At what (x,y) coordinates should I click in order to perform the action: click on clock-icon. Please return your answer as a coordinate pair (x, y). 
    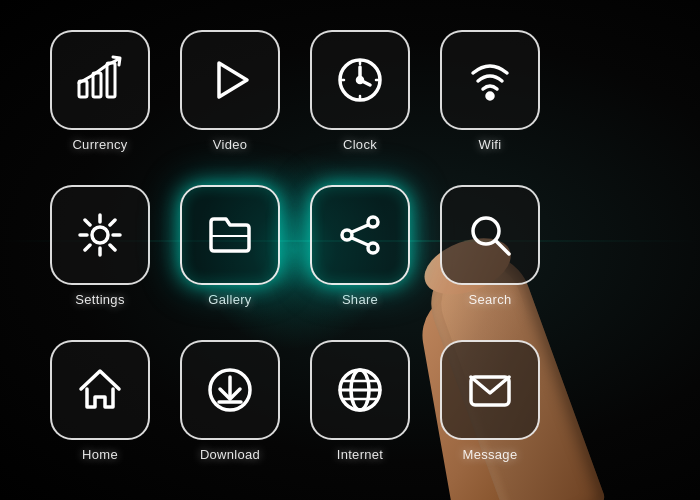
    Looking at the image, I should click on (360, 80).